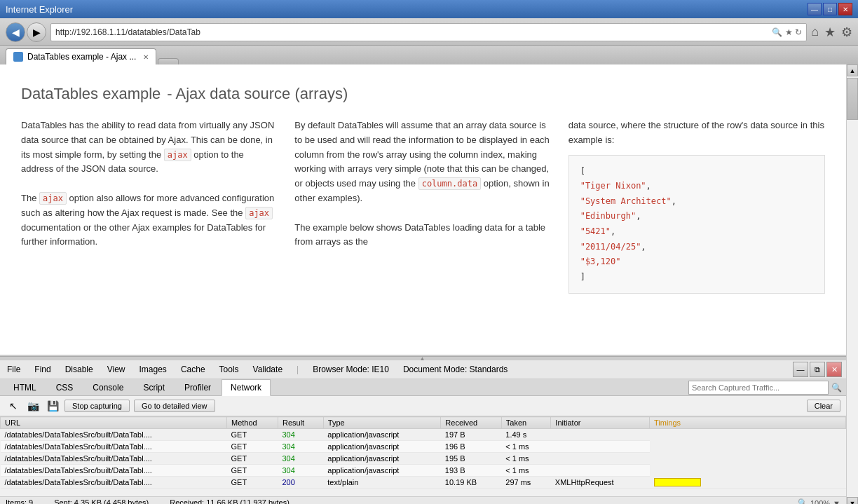 This screenshot has width=858, height=504. I want to click on cell-timing, so click(748, 482).